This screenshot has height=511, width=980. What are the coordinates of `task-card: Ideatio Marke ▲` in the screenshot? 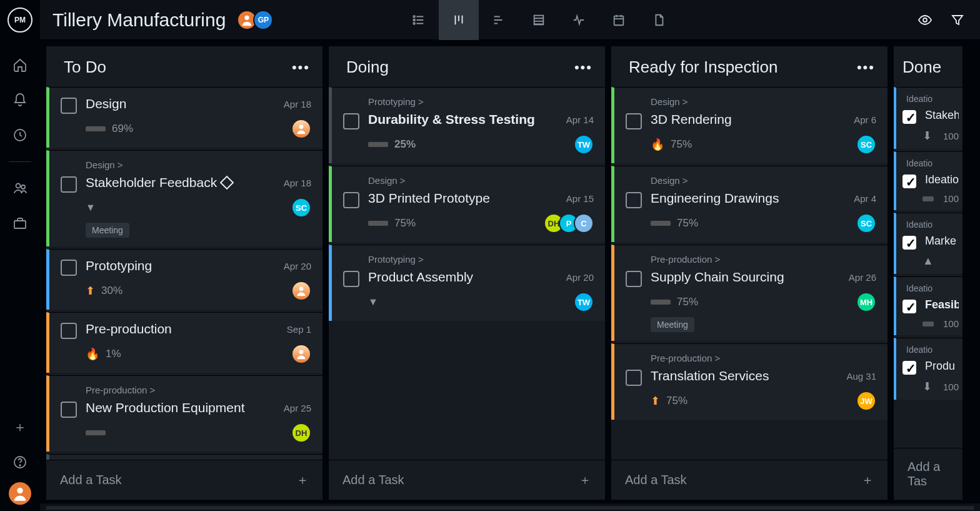 It's located at (928, 243).